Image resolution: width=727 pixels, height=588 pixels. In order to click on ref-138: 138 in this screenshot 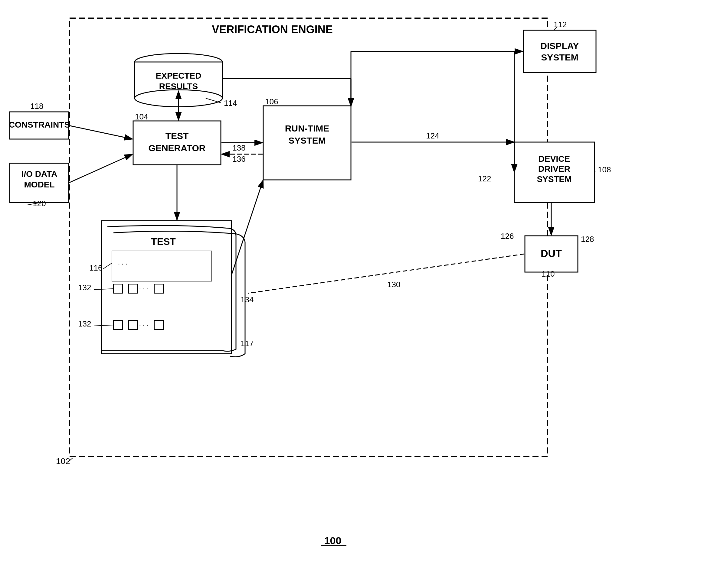, I will do `click(239, 148)`.